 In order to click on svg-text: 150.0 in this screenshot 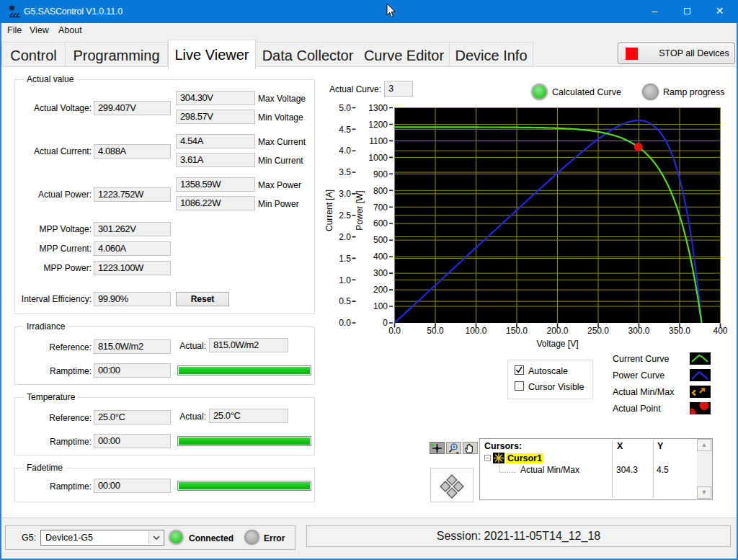, I will do `click(517, 331)`.